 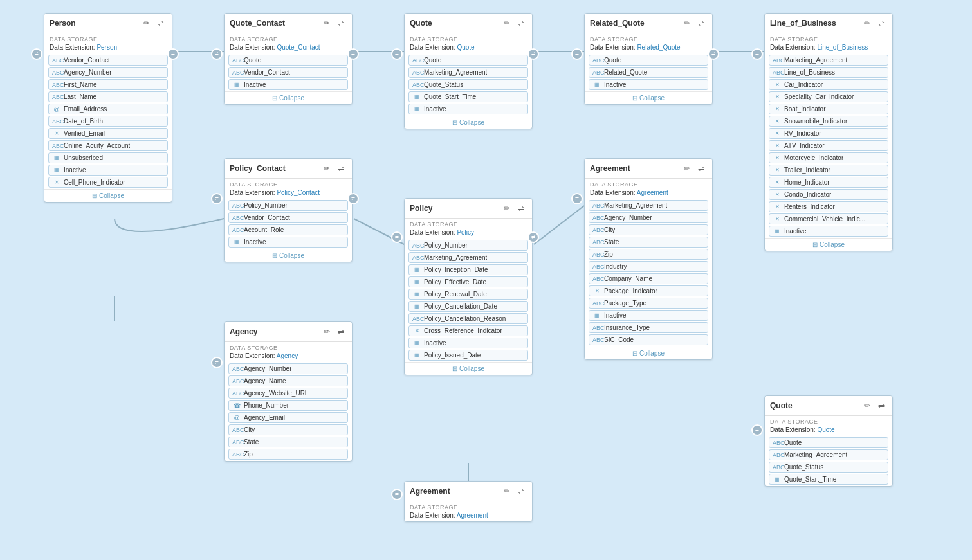 I want to click on share-icon-lob: ⇌, so click(x=881, y=23).